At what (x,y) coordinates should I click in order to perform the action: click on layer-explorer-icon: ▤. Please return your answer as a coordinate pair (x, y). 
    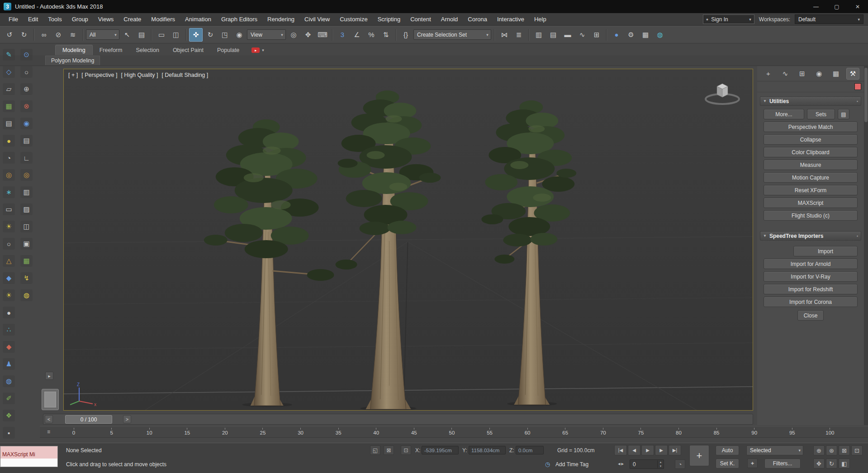
    Looking at the image, I should click on (553, 35).